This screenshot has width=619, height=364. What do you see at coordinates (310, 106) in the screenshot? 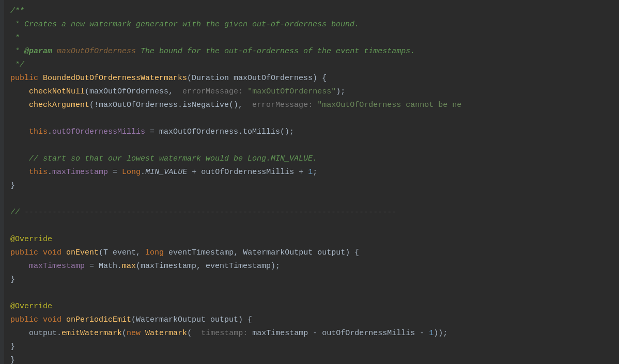
I see `code-line: checkArgument(!maxOutOfOrderness.isNegat…` at bounding box center [310, 106].